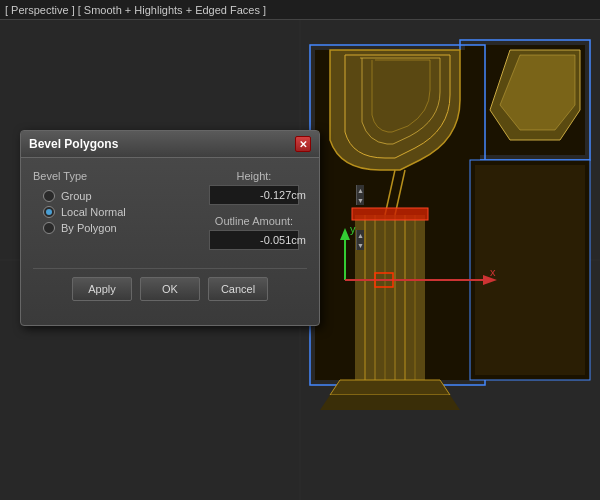  What do you see at coordinates (108, 196) in the screenshot?
I see `radio-group: Group` at bounding box center [108, 196].